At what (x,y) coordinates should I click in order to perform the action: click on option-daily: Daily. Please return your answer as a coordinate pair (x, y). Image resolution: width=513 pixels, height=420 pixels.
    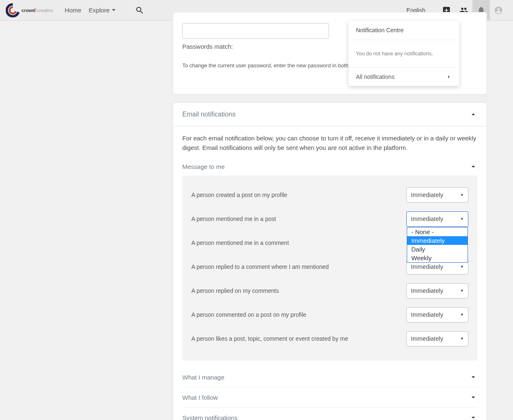
    Looking at the image, I should click on (437, 249).